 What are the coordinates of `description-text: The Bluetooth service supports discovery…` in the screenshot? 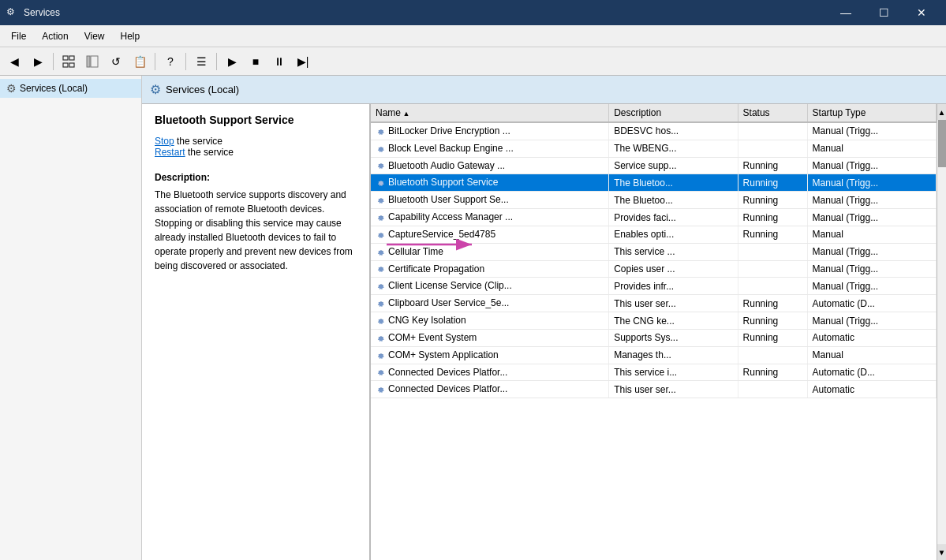 It's located at (254, 230).